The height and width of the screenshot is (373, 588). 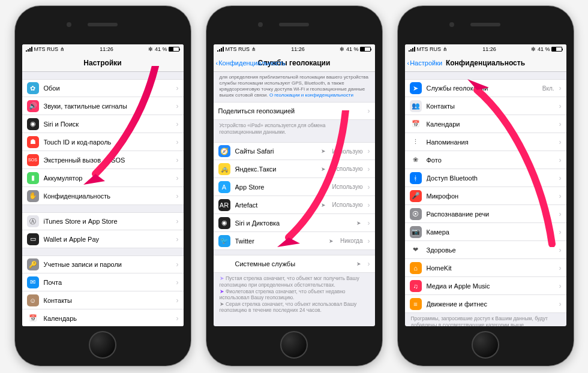 I want to click on status-bar: MTS RUS ⋔ 11:26 ✻ 41 %, so click(x=294, y=49).